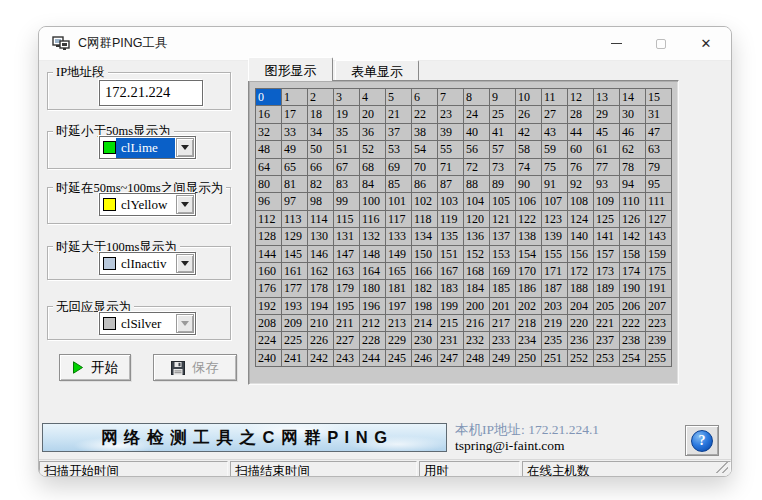 This screenshot has height=500, width=762. Describe the element at coordinates (424, 271) in the screenshot. I see `grid-cell-166: 166` at that location.